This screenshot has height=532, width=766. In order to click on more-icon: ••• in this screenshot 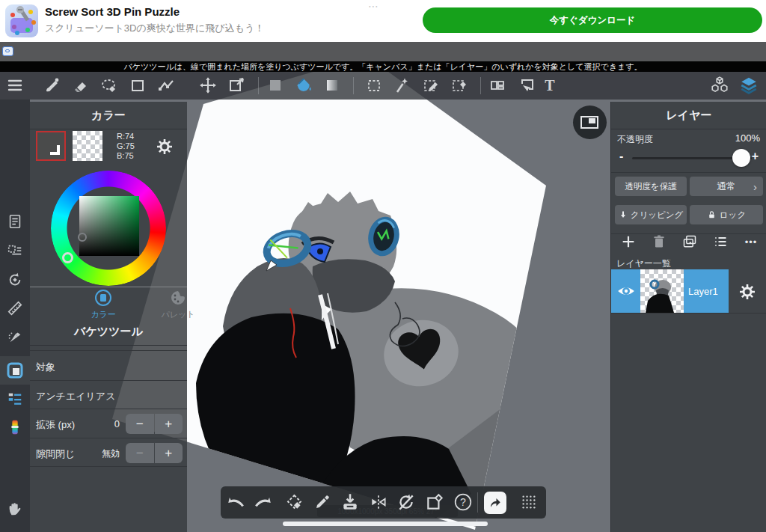, I will do `click(751, 242)`.